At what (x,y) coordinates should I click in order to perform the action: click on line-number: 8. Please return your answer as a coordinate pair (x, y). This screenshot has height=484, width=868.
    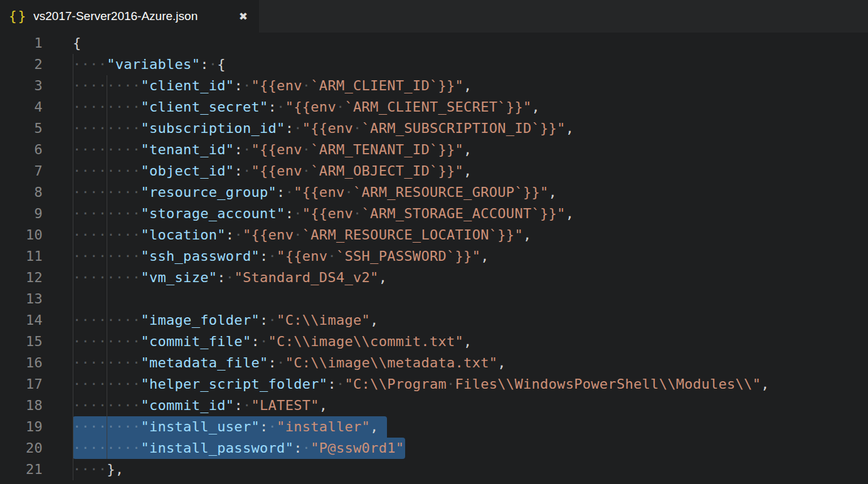
    Looking at the image, I should click on (21, 192).